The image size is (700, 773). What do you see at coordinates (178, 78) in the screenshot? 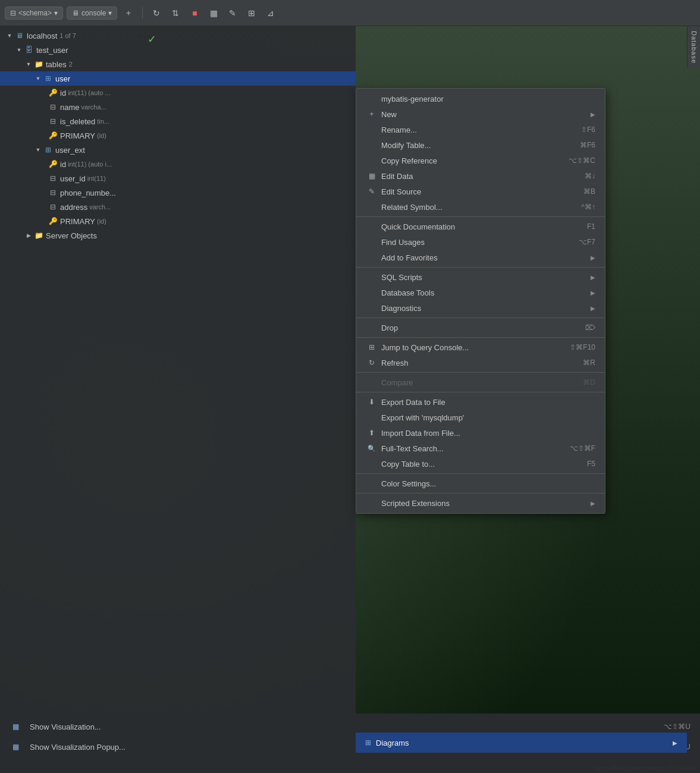
I see `tree-item-user: ▼ ⊞ user` at bounding box center [178, 78].